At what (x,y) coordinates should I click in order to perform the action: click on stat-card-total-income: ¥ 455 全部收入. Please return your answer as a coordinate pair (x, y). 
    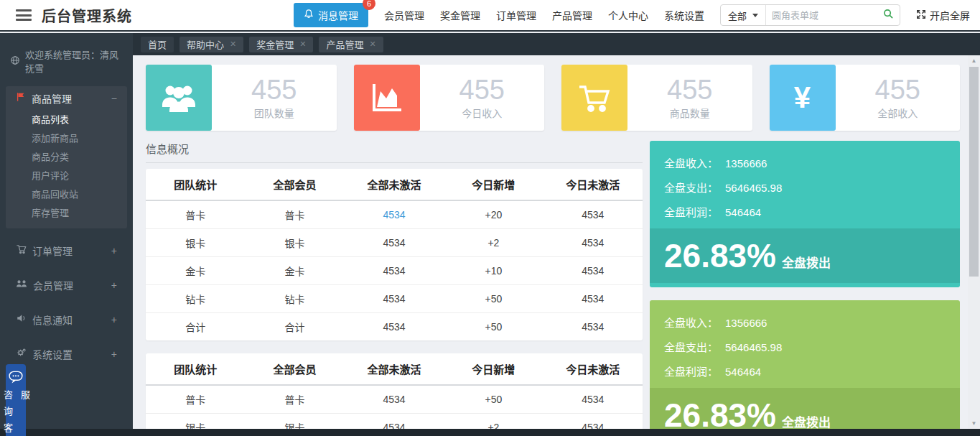
    Looking at the image, I should click on (865, 98).